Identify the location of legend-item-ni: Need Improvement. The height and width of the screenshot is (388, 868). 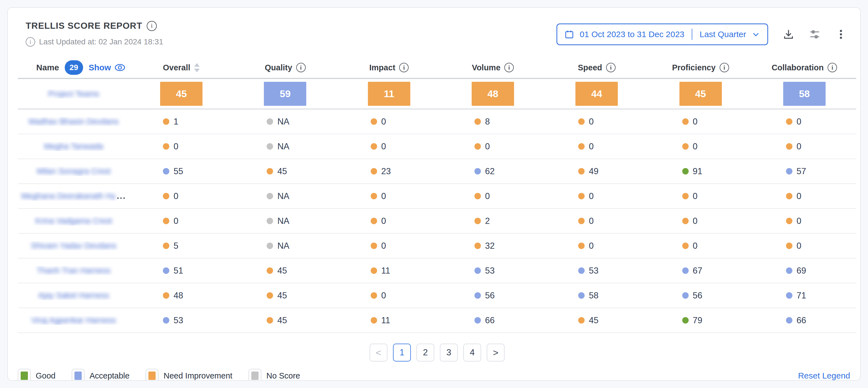
(189, 375).